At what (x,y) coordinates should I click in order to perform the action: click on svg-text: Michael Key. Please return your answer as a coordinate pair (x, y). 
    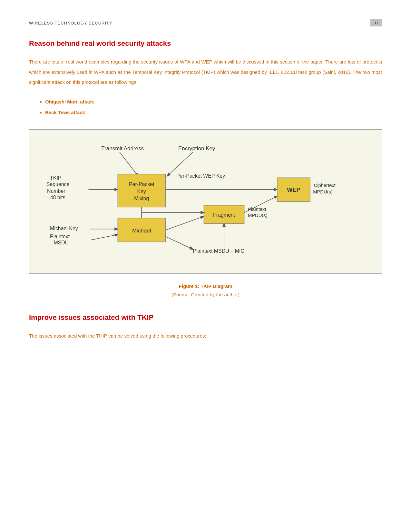
    Looking at the image, I should click on (64, 228).